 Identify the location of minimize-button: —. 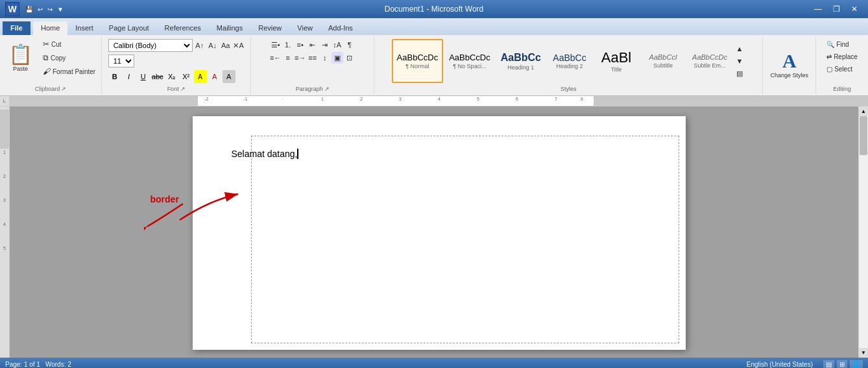
(818, 9).